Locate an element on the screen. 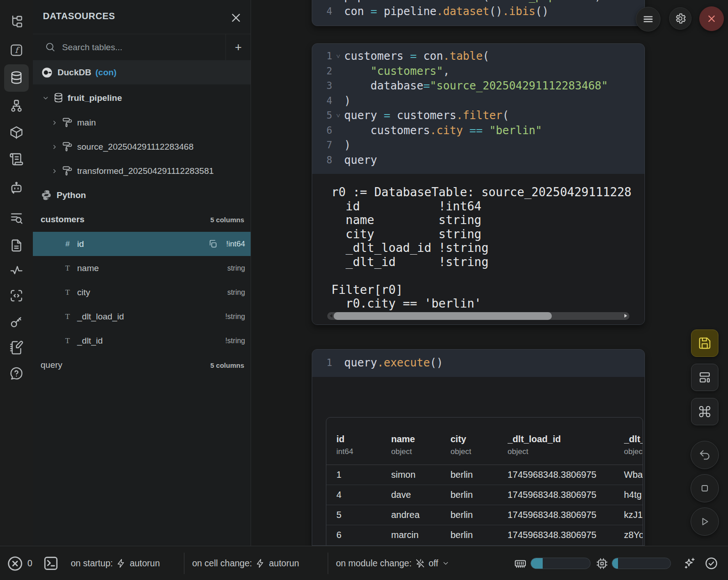  zap-off-icon is located at coordinates (420, 563).